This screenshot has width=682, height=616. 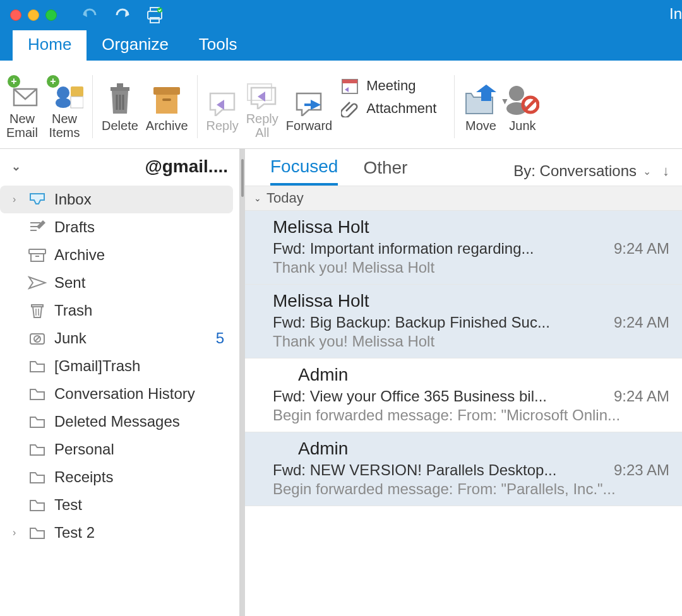 I want to click on message-from: Admin, so click(x=471, y=375).